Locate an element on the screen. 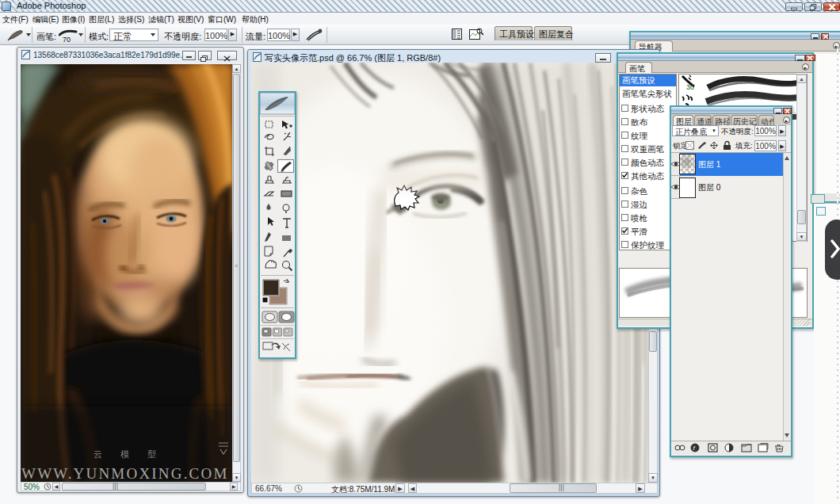 The width and height of the screenshot is (840, 504). svg-text: 30 is located at coordinates (690, 87).